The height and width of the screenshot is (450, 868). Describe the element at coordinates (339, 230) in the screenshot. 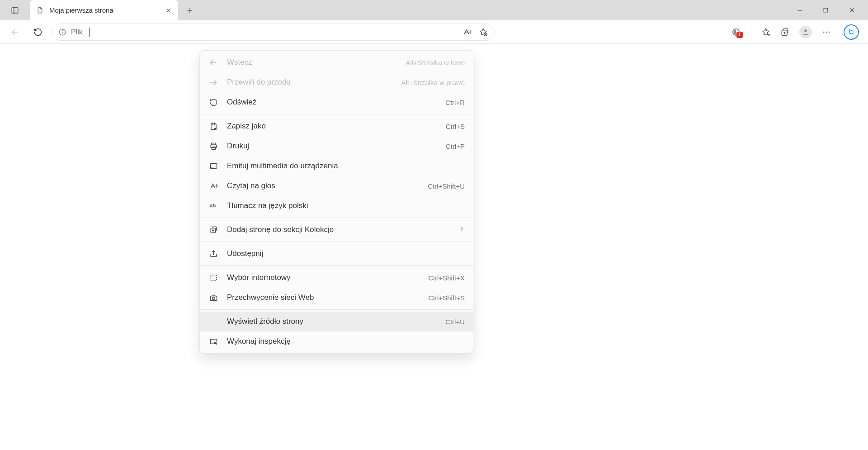

I see `ctx-label: Dodaj stronę do sekcji Kolekcje` at that location.